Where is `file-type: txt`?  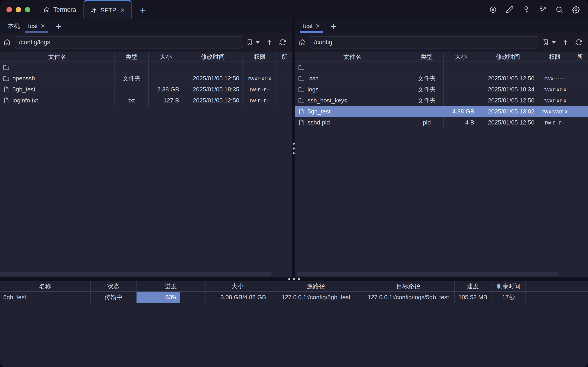
file-type: txt is located at coordinates (132, 100).